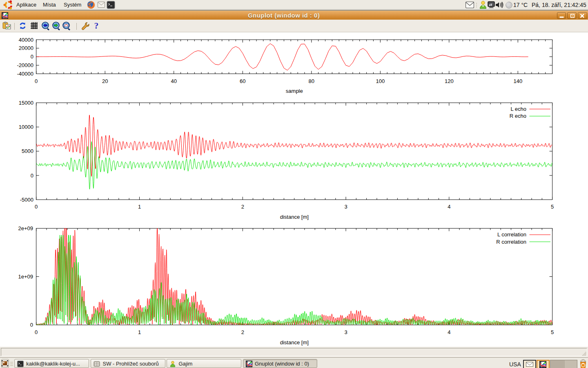  I want to click on svg-text: 10000, so click(26, 127).